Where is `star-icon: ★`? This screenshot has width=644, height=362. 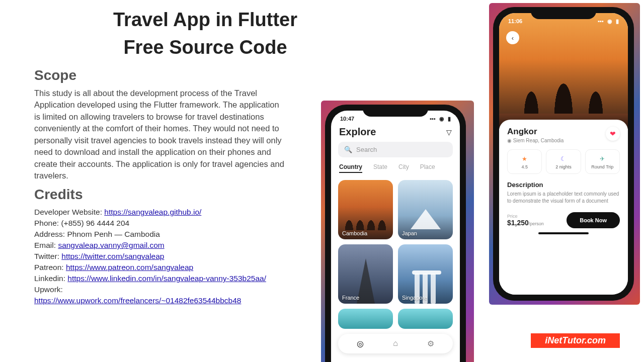 star-icon: ★ is located at coordinates (524, 159).